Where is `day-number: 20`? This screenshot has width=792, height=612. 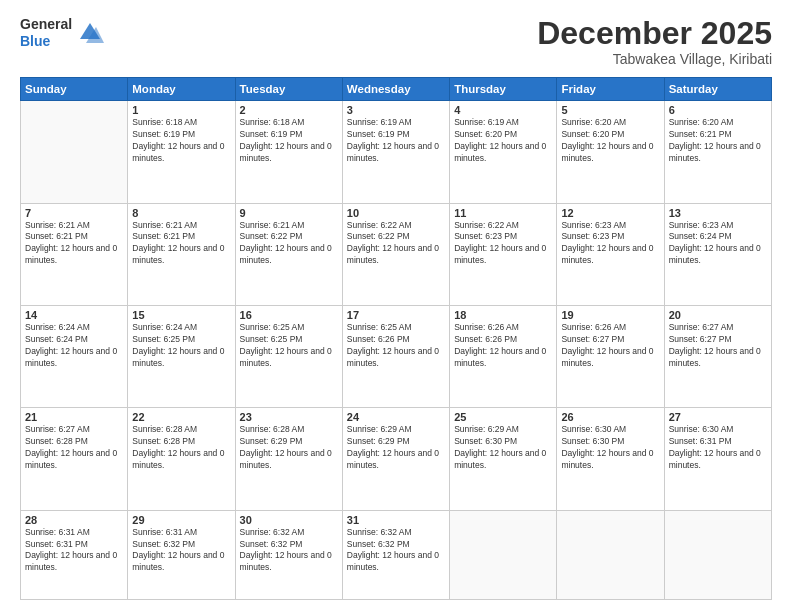 day-number: 20 is located at coordinates (718, 315).